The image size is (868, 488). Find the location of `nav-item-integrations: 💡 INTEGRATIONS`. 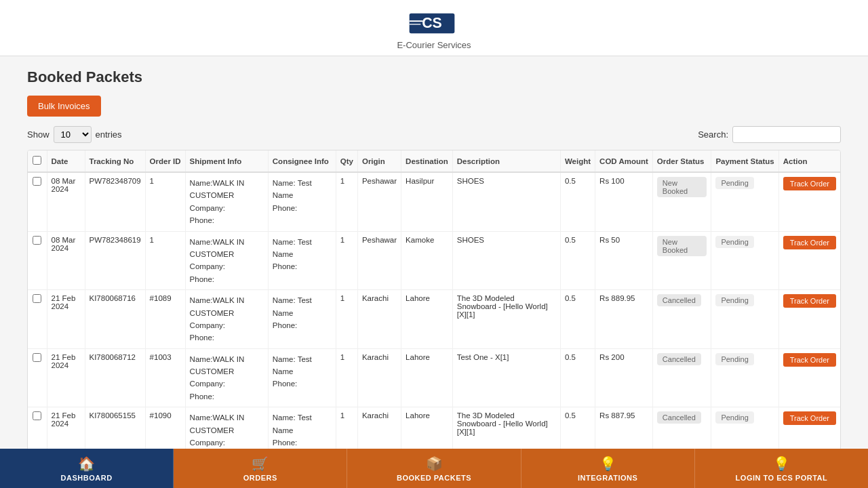

nav-item-integrations: 💡 INTEGRATIONS is located at coordinates (608, 468).